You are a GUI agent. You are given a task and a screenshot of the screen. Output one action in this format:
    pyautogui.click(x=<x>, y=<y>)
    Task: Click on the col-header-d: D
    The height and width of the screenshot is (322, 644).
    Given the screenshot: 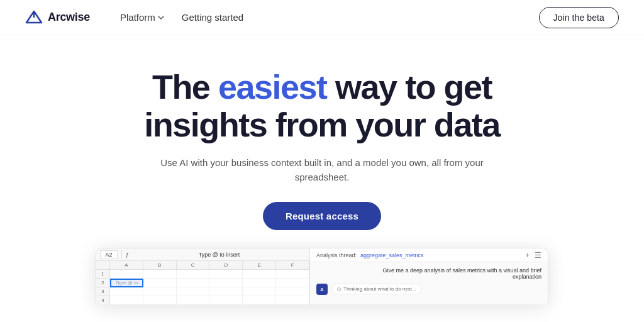 What is the action you would take?
    pyautogui.click(x=226, y=265)
    